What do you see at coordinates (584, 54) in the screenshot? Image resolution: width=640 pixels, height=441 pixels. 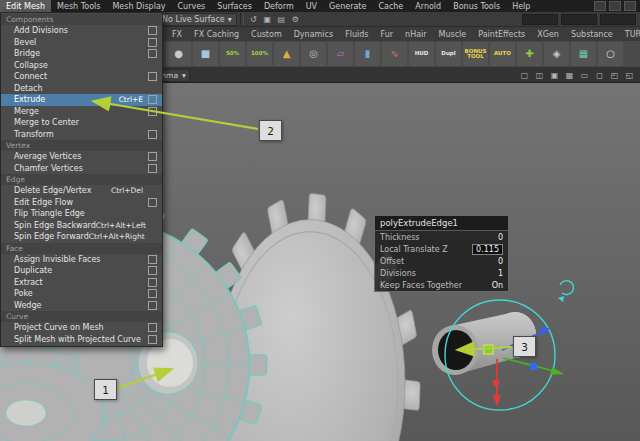 I see `shelf-grid-icon: ▦` at bounding box center [584, 54].